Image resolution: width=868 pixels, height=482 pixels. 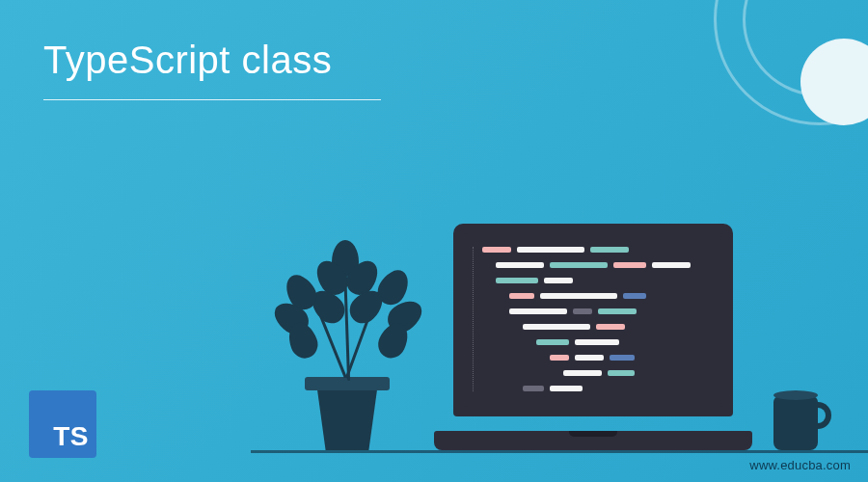 I want to click on typescript-logo-icon: TS, so click(x=63, y=424).